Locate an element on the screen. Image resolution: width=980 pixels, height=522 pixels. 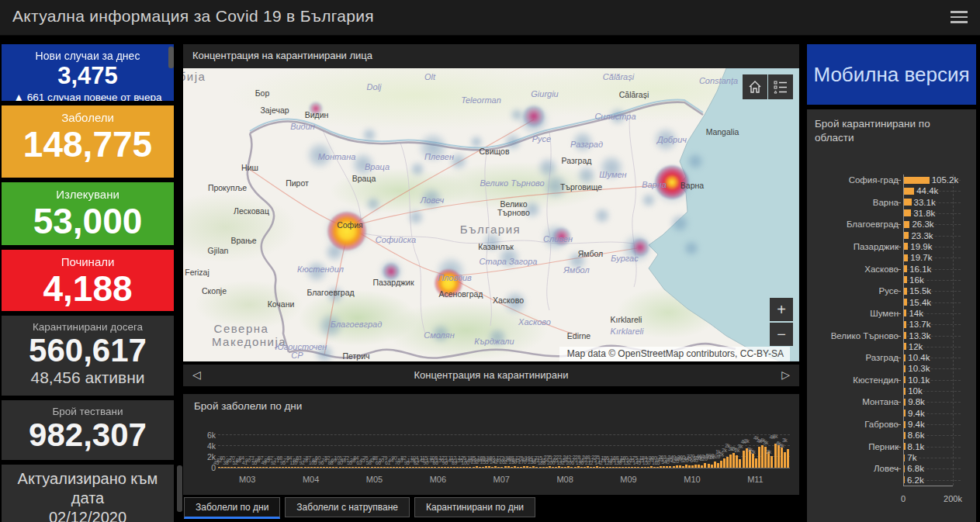
mobile-version-button: Мобилна версия is located at coordinates (892, 74).